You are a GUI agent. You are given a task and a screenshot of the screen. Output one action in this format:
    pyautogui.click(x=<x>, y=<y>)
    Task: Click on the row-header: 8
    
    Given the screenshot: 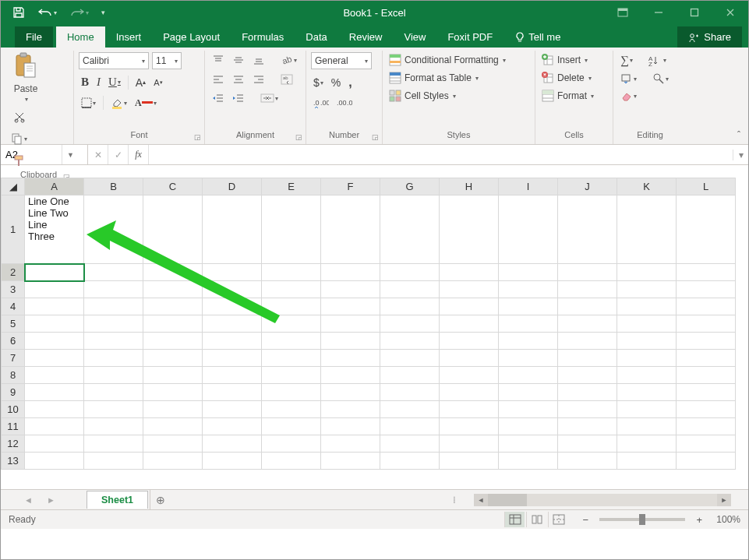 What is the action you would take?
    pyautogui.click(x=13, y=375)
    